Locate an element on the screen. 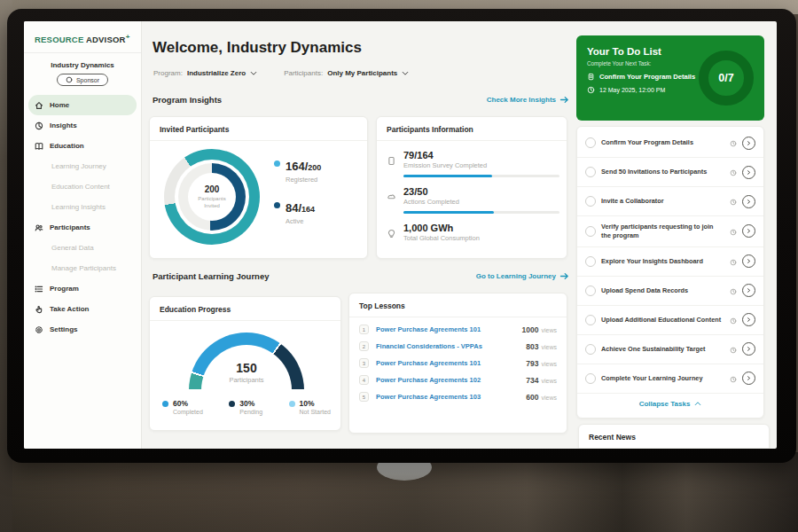 Image resolution: width=798 pixels, height=532 pixels. sponsor-icon is located at coordinates (69, 80).